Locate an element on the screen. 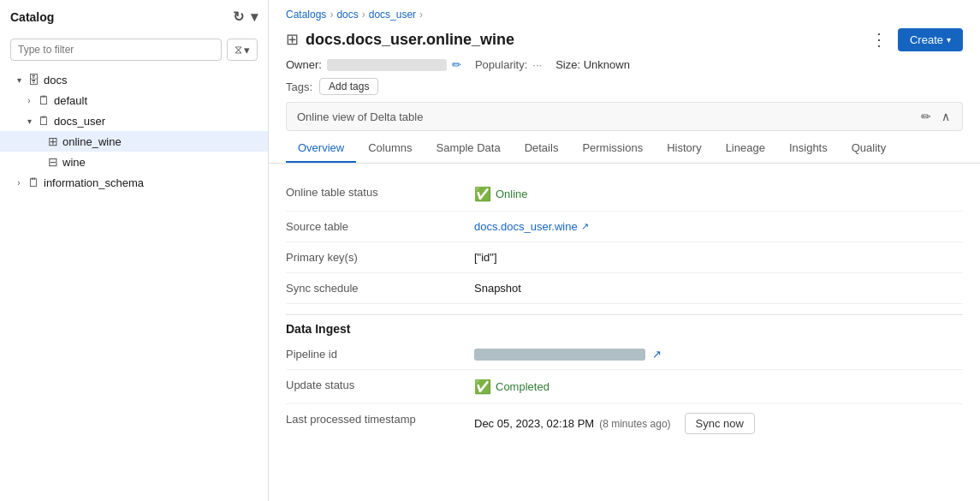 The width and height of the screenshot is (980, 501). title-left: ⊞ docs.docs_user.online_wine is located at coordinates (401, 39).